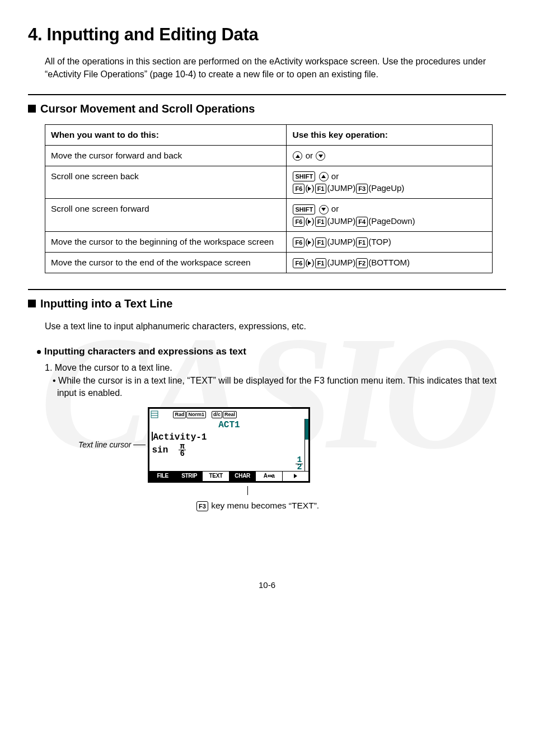 The image size is (534, 756). I want to click on screen-text-activity: Activity-1, so click(180, 437).